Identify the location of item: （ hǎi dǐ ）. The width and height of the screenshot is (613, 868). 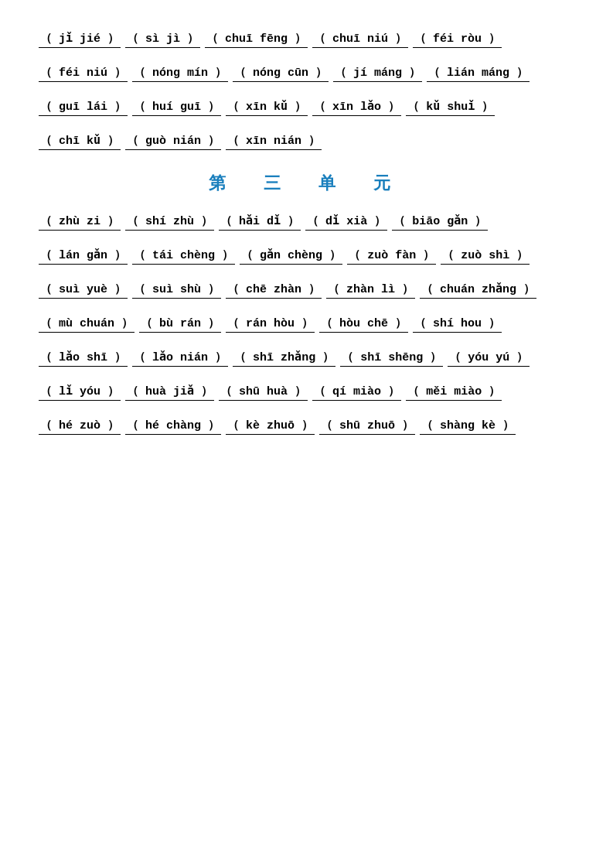
(260, 222).